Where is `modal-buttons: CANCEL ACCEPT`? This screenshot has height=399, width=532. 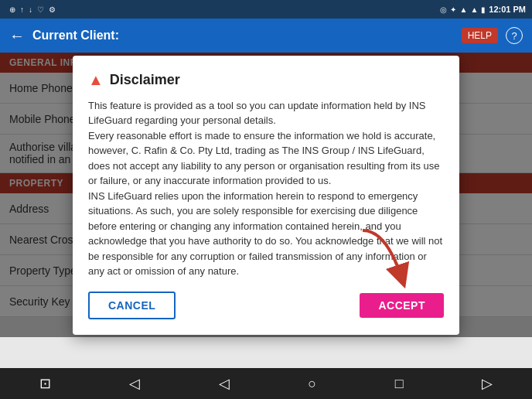
modal-buttons: CANCEL ACCEPT is located at coordinates (266, 305).